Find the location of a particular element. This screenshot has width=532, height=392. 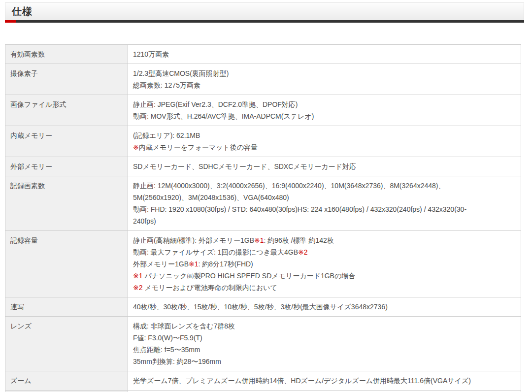

table-row: 内蔵メモリー(記録エリア): 62.1MB※内蔵メモリーをフォーマット後の容量 is located at coordinates (263, 142).